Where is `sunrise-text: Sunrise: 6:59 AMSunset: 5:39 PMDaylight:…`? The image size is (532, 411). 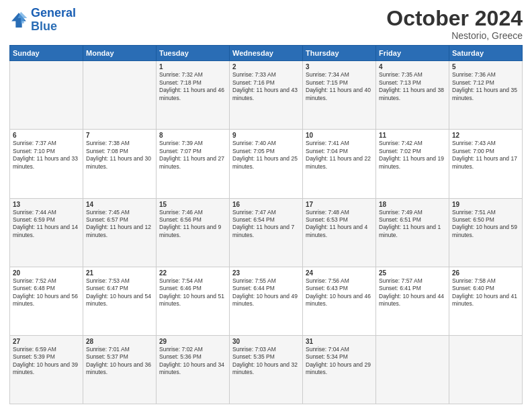 sunrise-text: Sunrise: 6:59 AMSunset: 5:39 PMDaylight:… is located at coordinates (46, 361).